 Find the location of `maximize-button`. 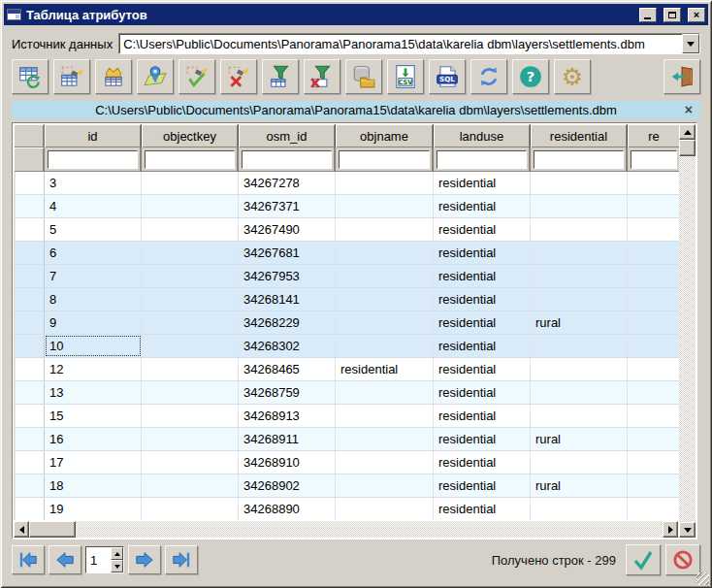

maximize-button is located at coordinates (672, 16).